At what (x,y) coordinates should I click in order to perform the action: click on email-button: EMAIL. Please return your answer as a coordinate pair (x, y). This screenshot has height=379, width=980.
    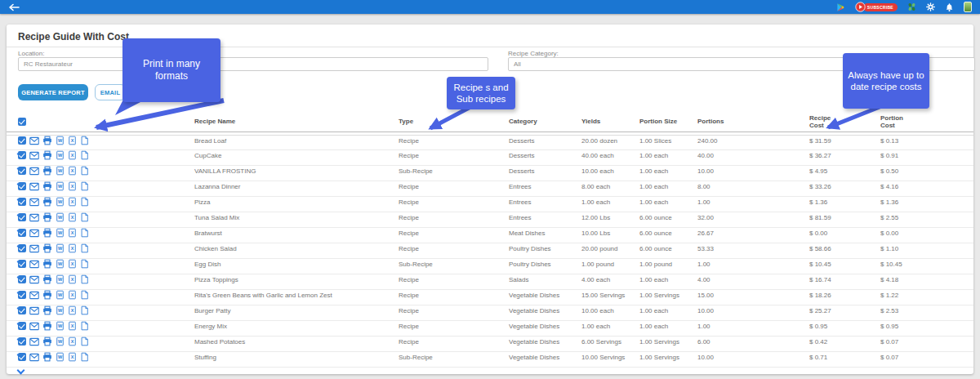
    Looking at the image, I should click on (110, 92).